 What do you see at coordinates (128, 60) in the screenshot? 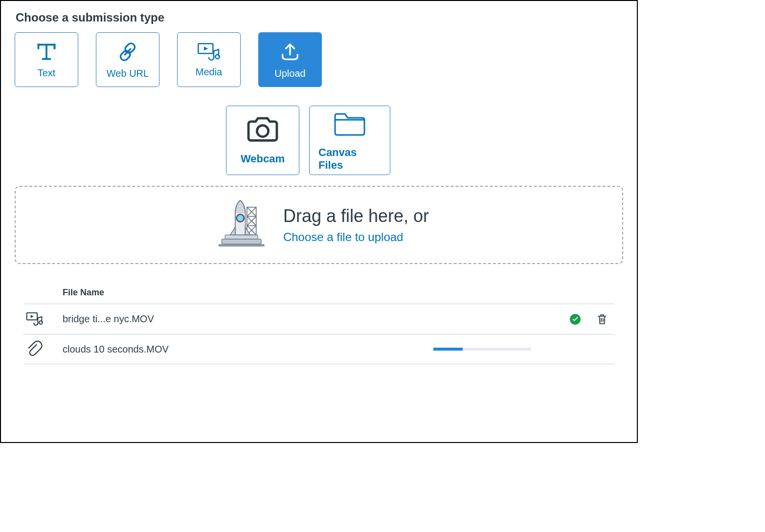
I see `type-card-weburl: Web URL` at bounding box center [128, 60].